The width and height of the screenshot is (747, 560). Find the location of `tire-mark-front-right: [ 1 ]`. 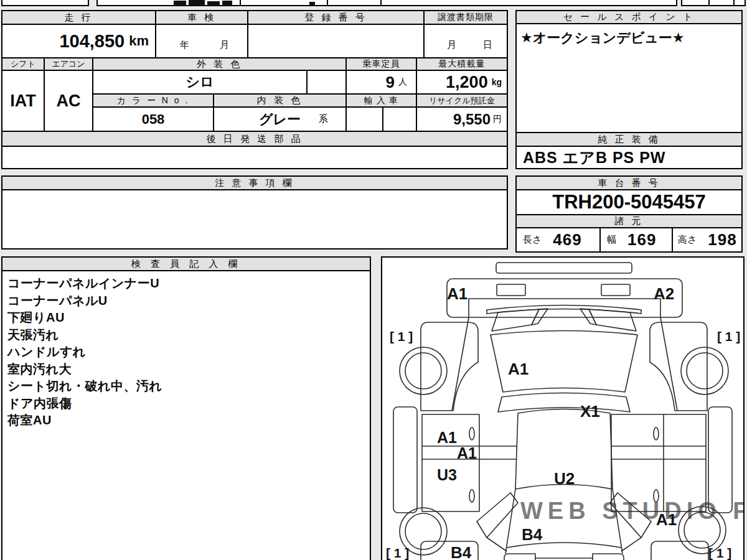

tire-mark-front-right: [ 1 ] is located at coordinates (728, 336).